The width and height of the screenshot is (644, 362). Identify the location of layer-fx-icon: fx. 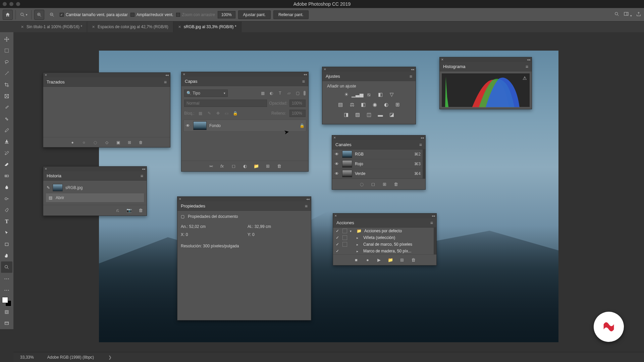
(222, 166).